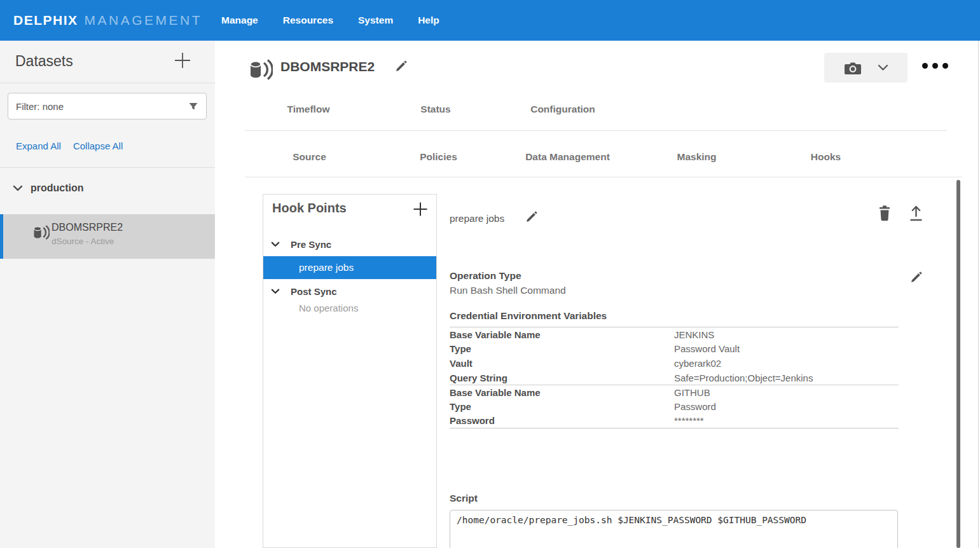 The image size is (980, 548). What do you see at coordinates (786, 393) in the screenshot?
I see `credential-value: GITHUB` at bounding box center [786, 393].